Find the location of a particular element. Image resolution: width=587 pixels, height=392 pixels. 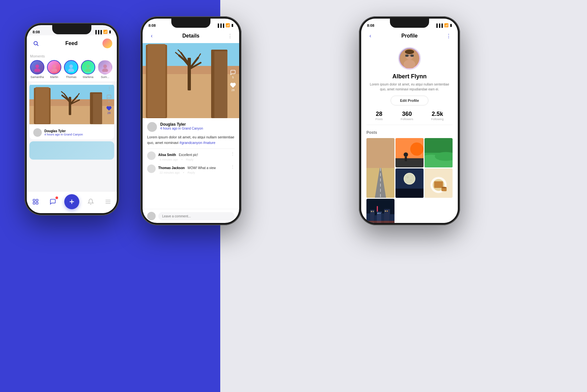

profile-screen: 8:08 ▐▐▐ 📶 ▮ ‹ Profile ⋮ is located at coordinates (409, 121).